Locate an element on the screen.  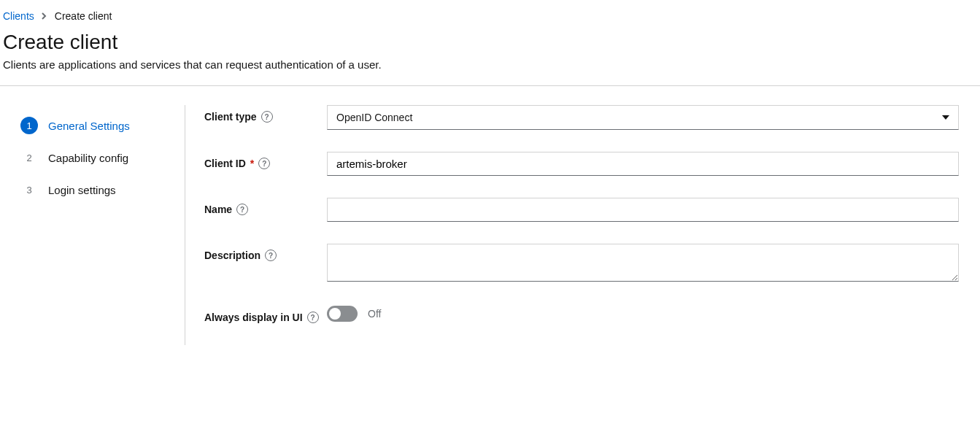
client-id-row: Client ID * ? is located at coordinates (582, 163).